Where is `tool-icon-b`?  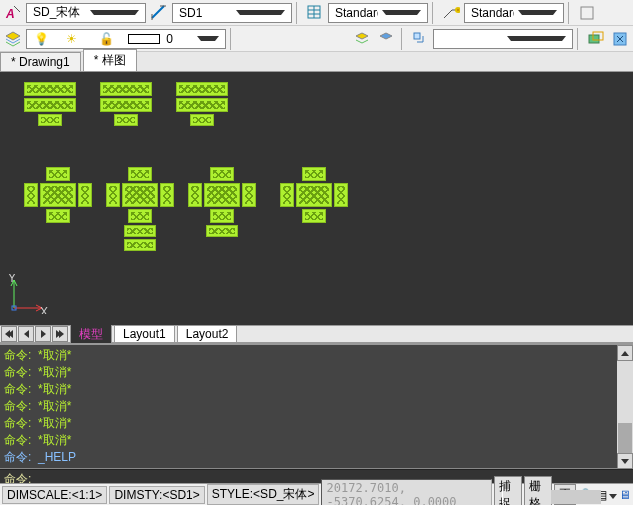
tool-icon-b is located at coordinates (620, 39).